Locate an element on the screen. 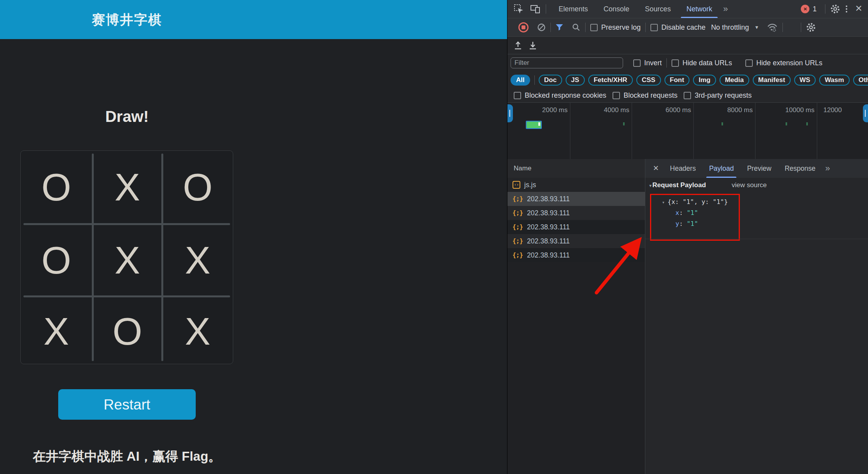 Image resolution: width=868 pixels, height=474 pixels. tab-sources: Sources is located at coordinates (658, 9).